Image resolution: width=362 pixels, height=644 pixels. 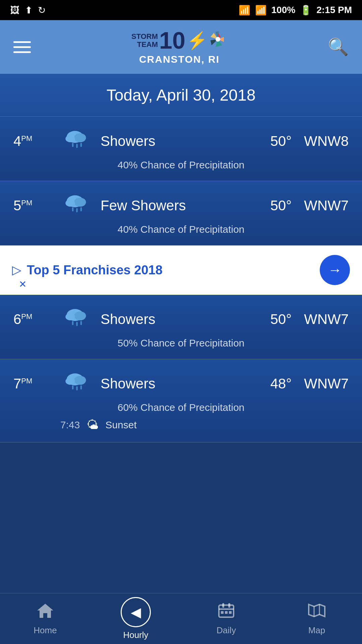 I want to click on weather-row-5pm: 5PM Few Showers 50° WNW7 40% Chance of P…, so click(x=181, y=213).